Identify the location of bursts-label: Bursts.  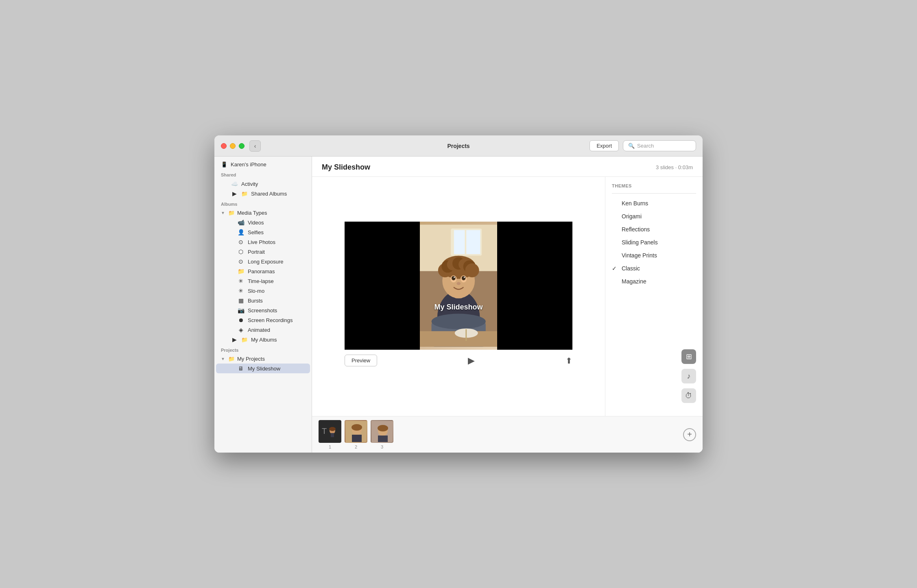
(255, 301).